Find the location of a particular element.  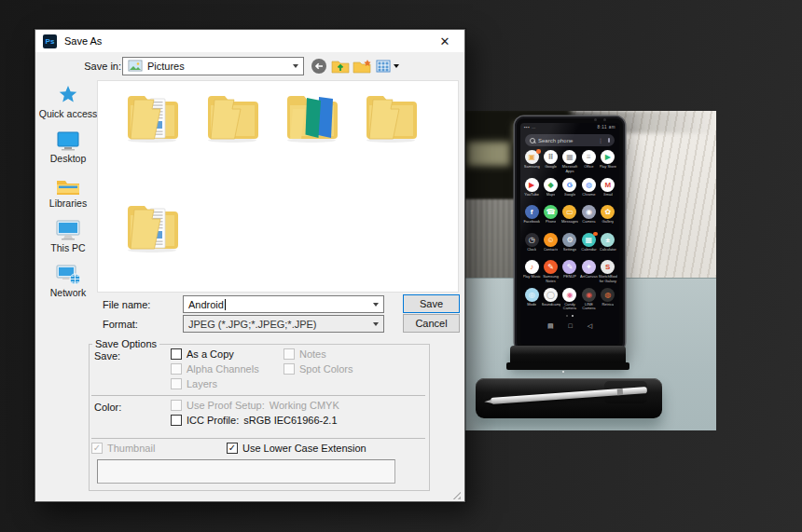

proof-setup-value: Working CMYK is located at coordinates (304, 405).